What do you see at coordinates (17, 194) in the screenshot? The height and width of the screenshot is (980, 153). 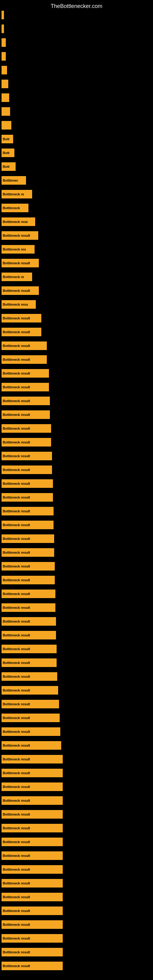 I see `bar-item: Bottleneck re` at bounding box center [17, 194].